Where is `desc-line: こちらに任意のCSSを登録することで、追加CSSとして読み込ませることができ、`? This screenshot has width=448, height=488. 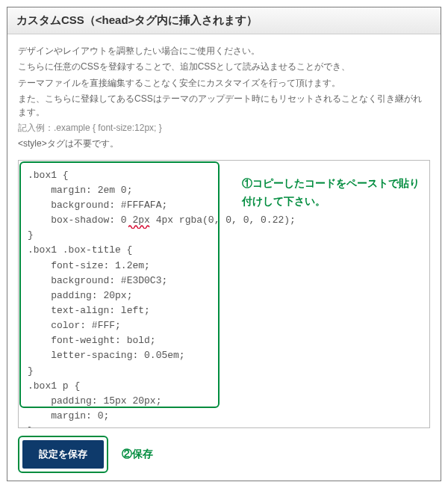 desc-line: こちらに任意のCSSを登録することで、追加CSSとして読み込ませることができ、 is located at coordinates (224, 67).